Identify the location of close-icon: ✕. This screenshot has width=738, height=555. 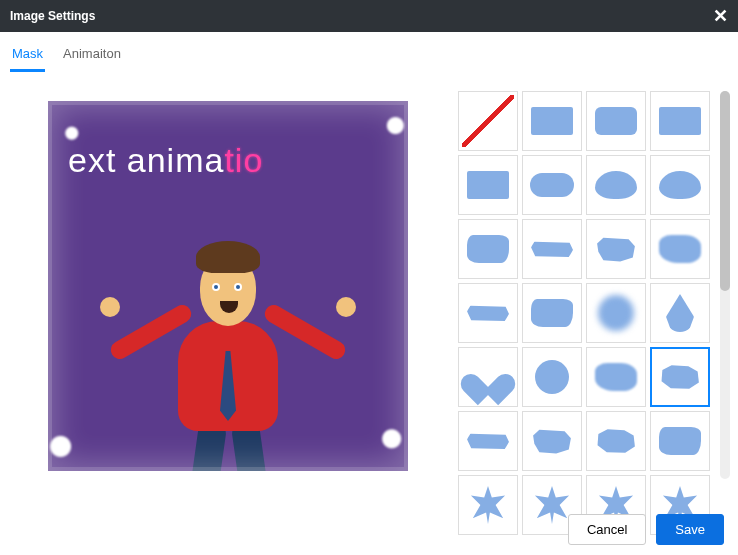
(720, 16).